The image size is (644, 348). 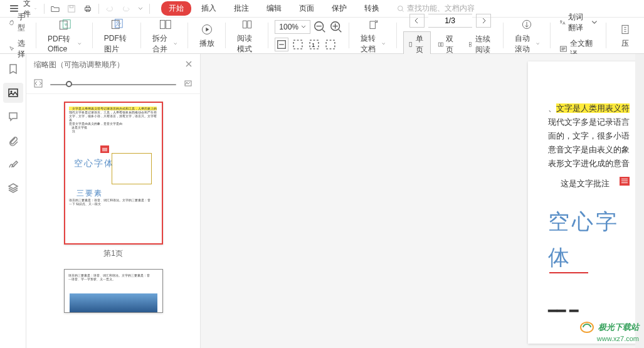 I want to click on compress-icon, so click(x=625, y=29).